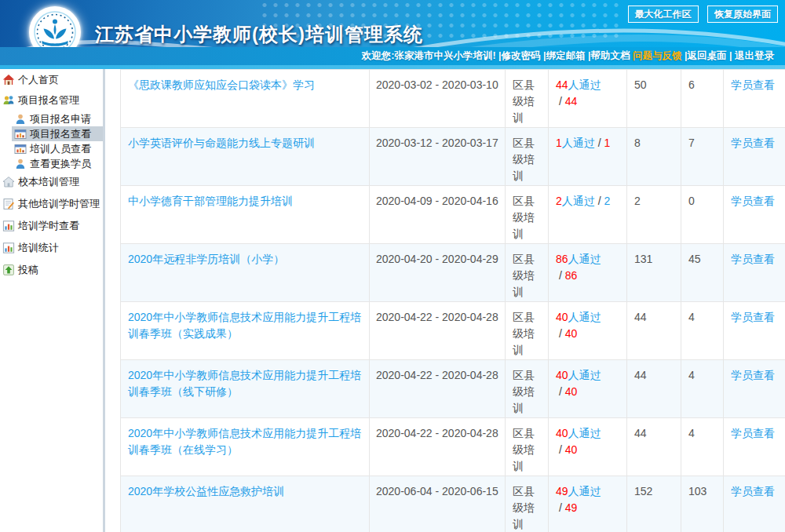 This screenshot has width=785, height=532. Describe the element at coordinates (453, 273) in the screenshot. I see `table-row: 2020年远程非学历培训（小学） 2020-04-20 - 2020-04-29…` at that location.